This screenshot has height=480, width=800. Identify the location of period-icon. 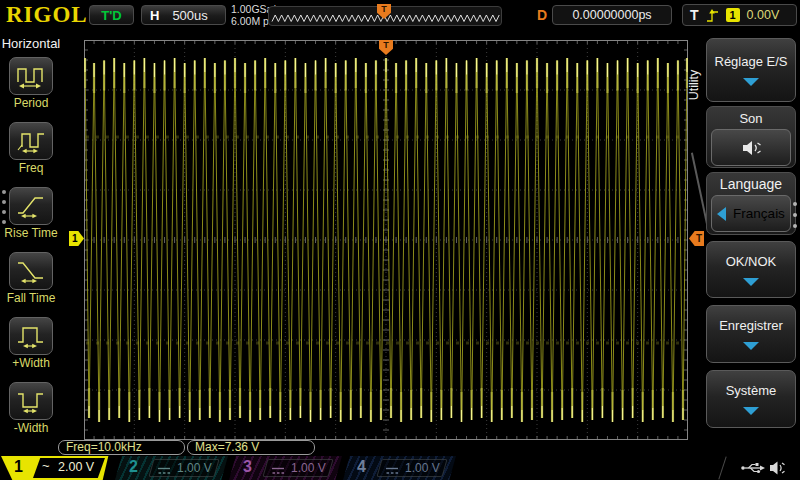
(31, 76).